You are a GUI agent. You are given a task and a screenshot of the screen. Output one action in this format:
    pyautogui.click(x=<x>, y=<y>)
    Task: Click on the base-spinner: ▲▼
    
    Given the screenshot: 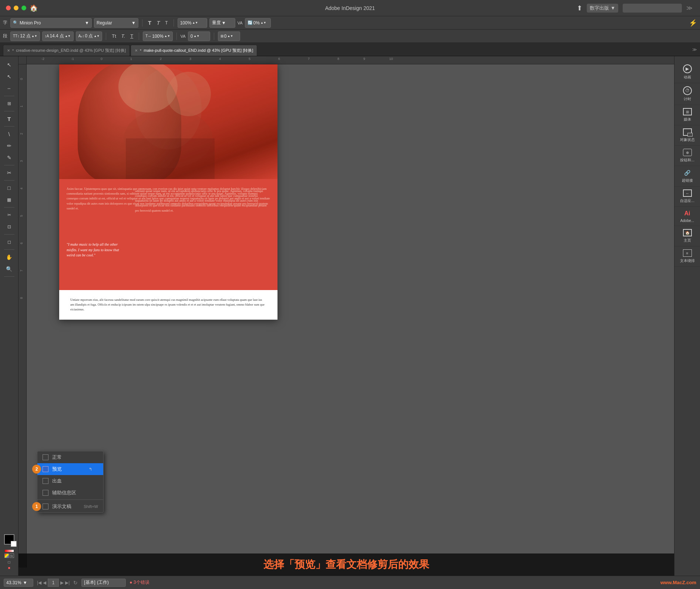 What is the action you would take?
    pyautogui.click(x=97, y=36)
    